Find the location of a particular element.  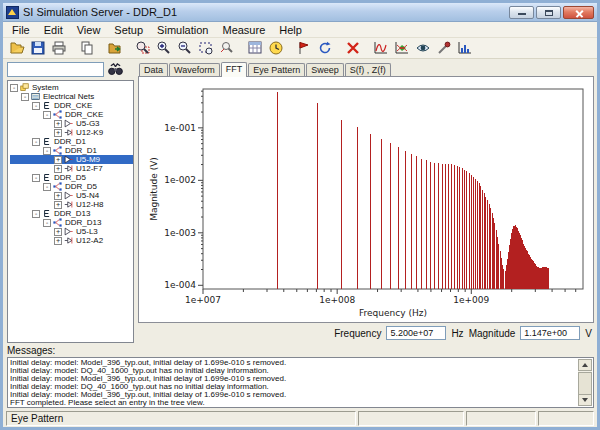

zoom-region-button is located at coordinates (142, 48).